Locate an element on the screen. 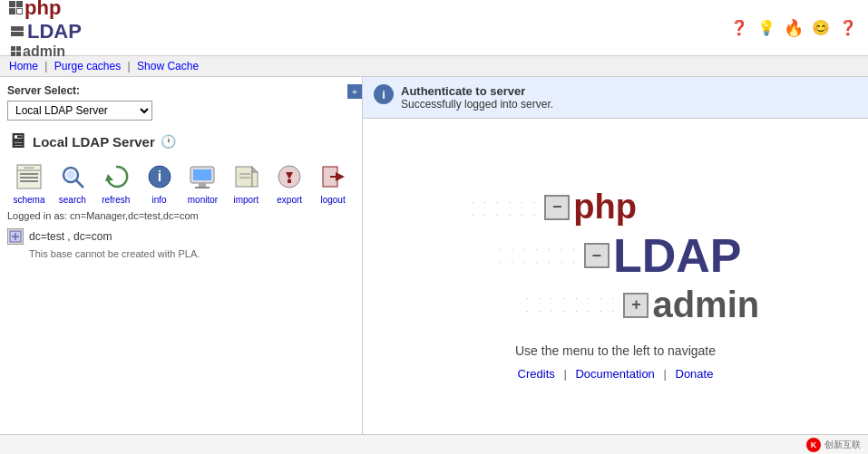 The image size is (868, 454). import-label: import is located at coordinates (246, 199).